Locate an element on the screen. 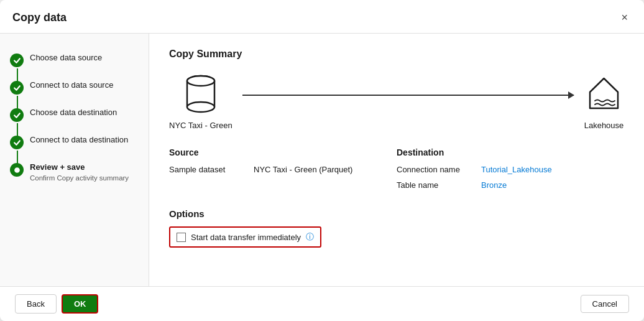  dest-key-2: Table name is located at coordinates (434, 185).